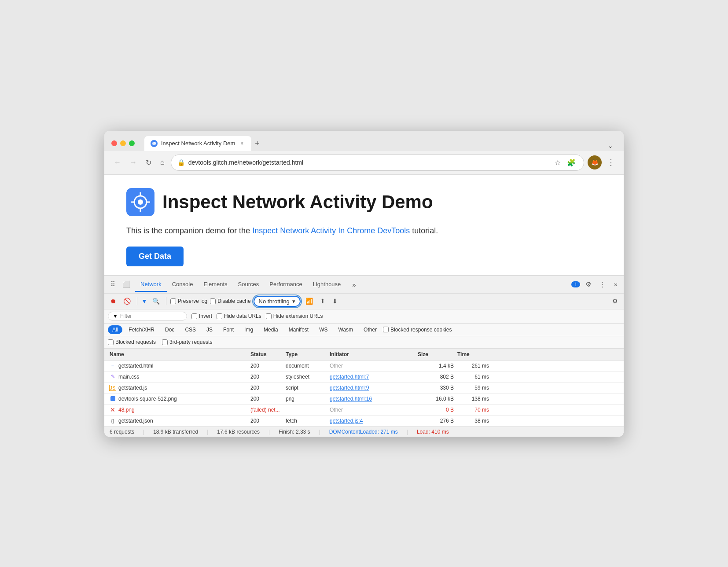 The image size is (728, 567). What do you see at coordinates (118, 162) in the screenshot?
I see `back-button: ←` at bounding box center [118, 162].